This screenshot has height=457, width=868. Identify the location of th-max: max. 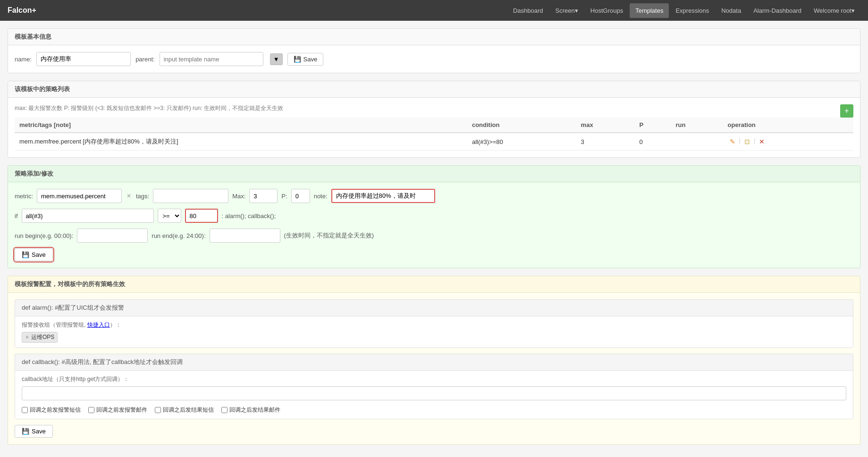
(606, 125).